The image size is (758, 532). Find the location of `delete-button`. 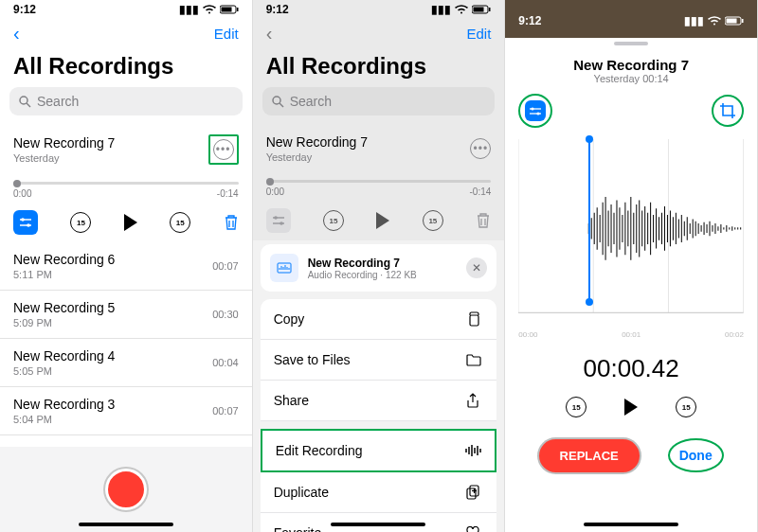

delete-button is located at coordinates (231, 222).